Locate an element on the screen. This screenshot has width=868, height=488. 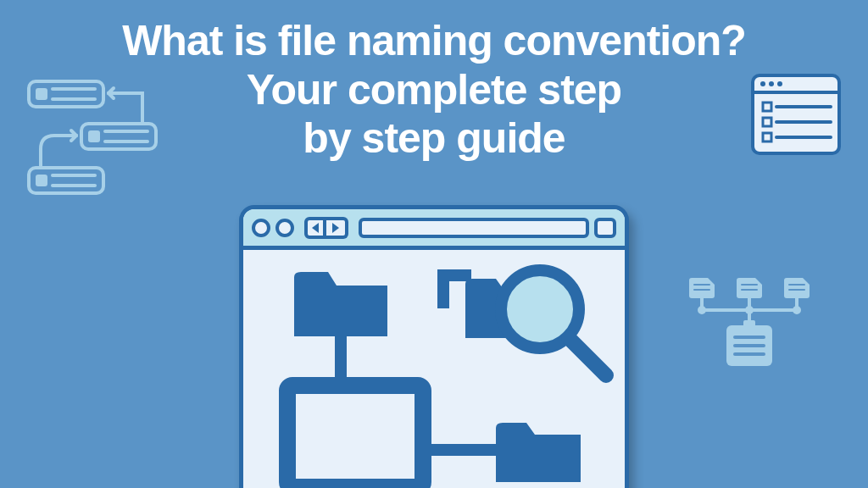
nav-back-icon is located at coordinates (315, 228).